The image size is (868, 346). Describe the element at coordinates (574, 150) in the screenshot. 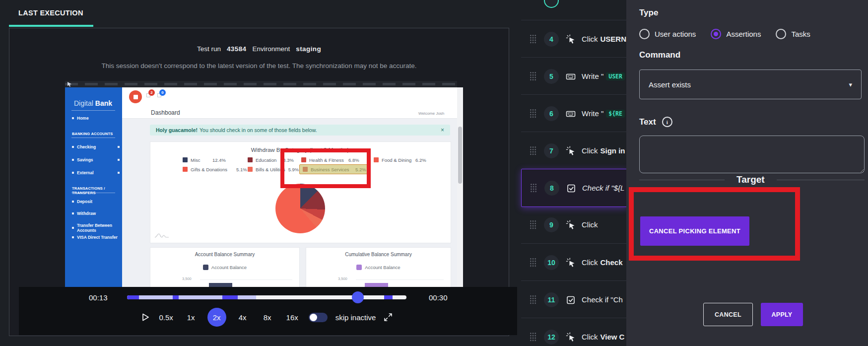

I see `test-step-row: 7 Click Sign in` at that location.